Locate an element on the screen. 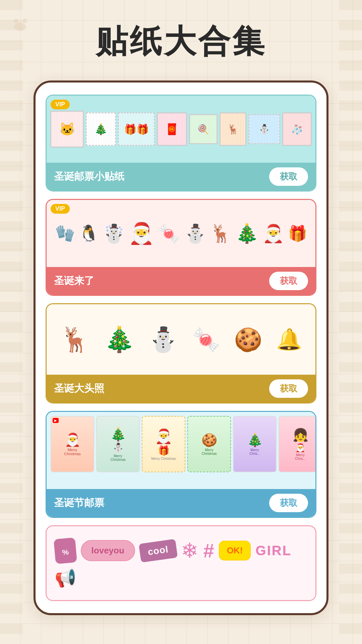 This screenshot has width=362, height=644. card-4-footer: 圣诞节邮票 获取 is located at coordinates (181, 503).